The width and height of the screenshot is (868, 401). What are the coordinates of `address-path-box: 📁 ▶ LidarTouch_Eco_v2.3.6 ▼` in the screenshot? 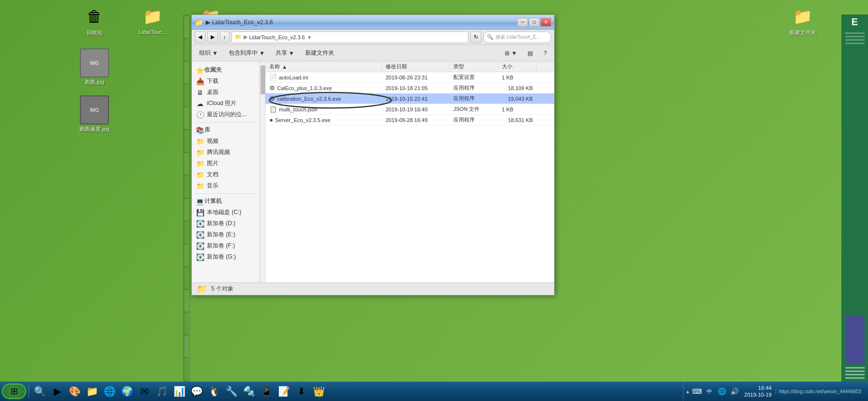 It's located at (350, 37).